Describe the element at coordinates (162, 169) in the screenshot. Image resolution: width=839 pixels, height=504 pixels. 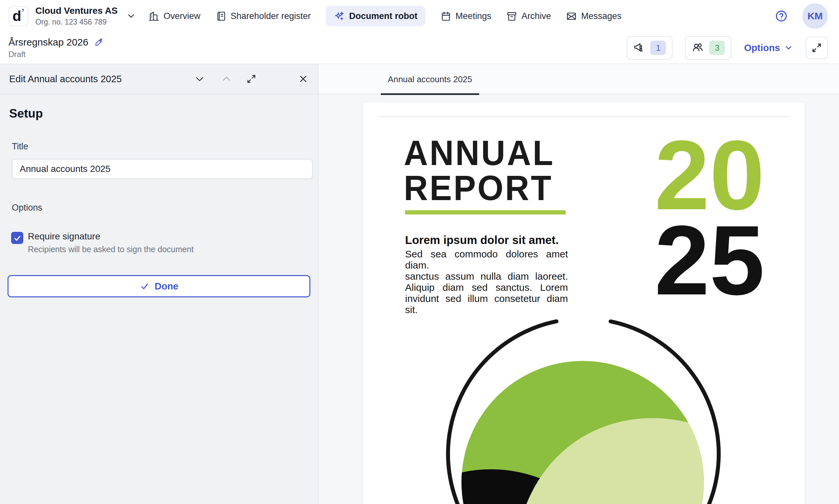
I see `title-input` at that location.